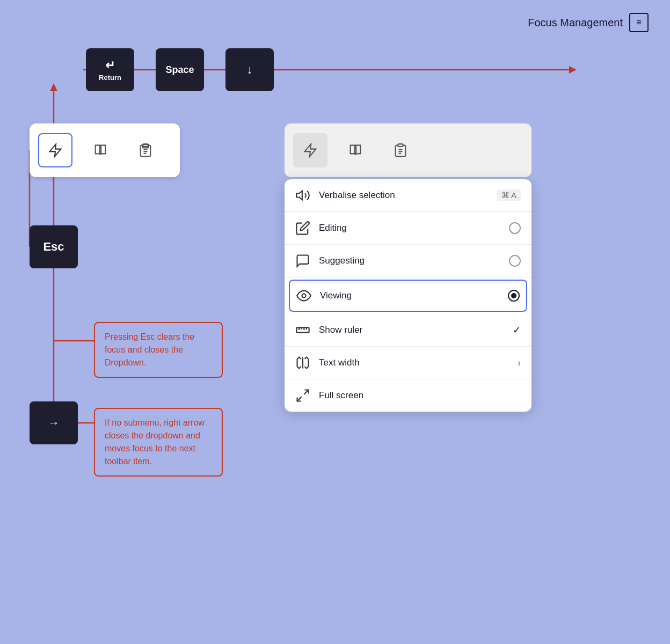 The height and width of the screenshot is (644, 670). Describe the element at coordinates (145, 150) in the screenshot. I see `toolbar-left-btn-clipboard` at that location.